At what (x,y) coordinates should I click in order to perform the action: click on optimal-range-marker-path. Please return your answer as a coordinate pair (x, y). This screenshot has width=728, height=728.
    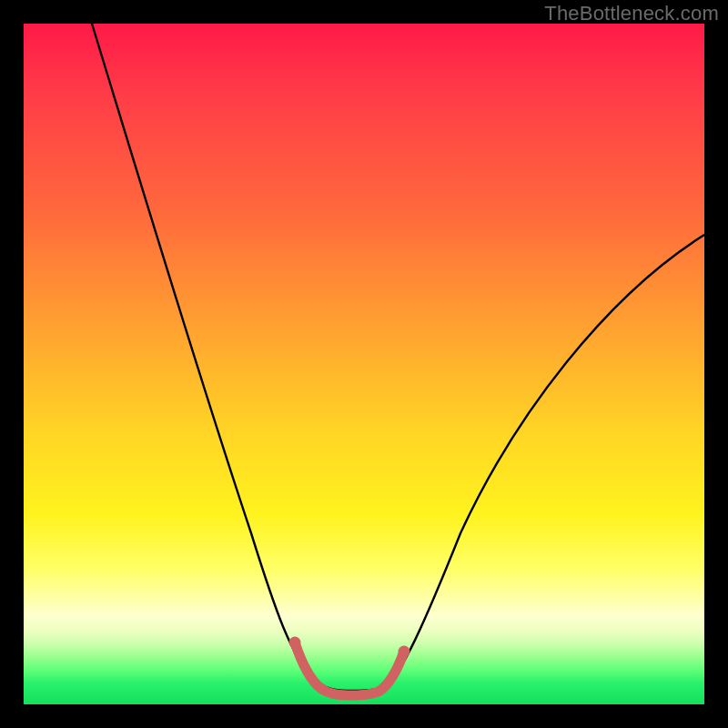
    Looking at the image, I should click on (349, 669).